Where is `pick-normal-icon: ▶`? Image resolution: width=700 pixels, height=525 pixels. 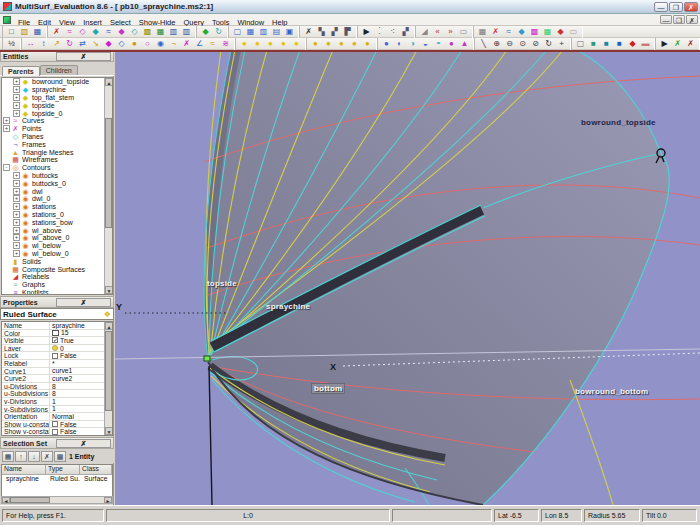 pick-normal-icon: ▶ is located at coordinates (664, 44).